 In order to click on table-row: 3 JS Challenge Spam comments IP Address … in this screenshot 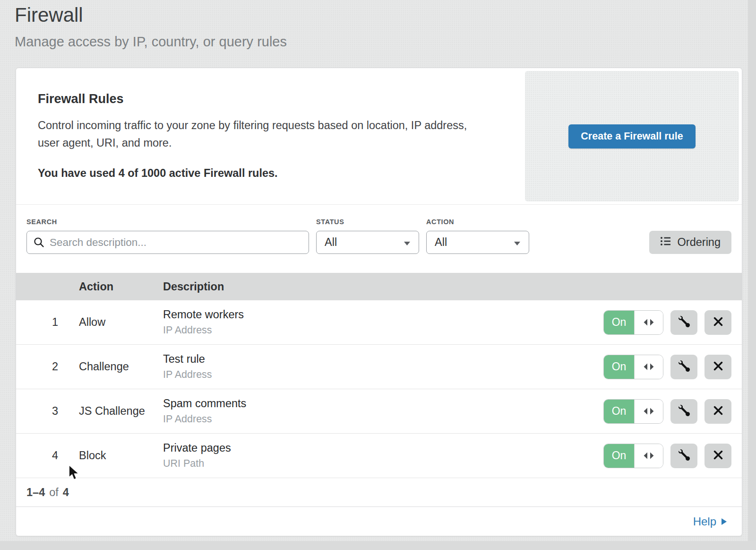, I will do `click(379, 411)`.